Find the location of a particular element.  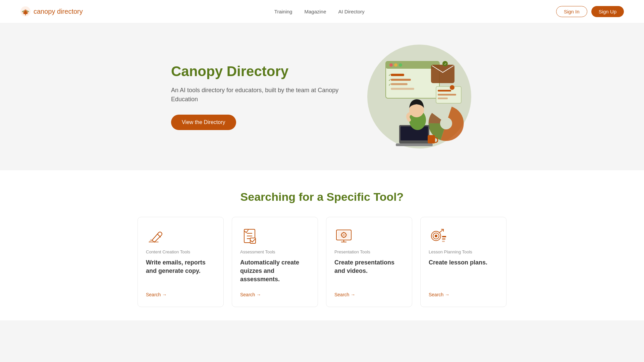

card-1-description: Write emails, reports and generate copy. is located at coordinates (180, 271).